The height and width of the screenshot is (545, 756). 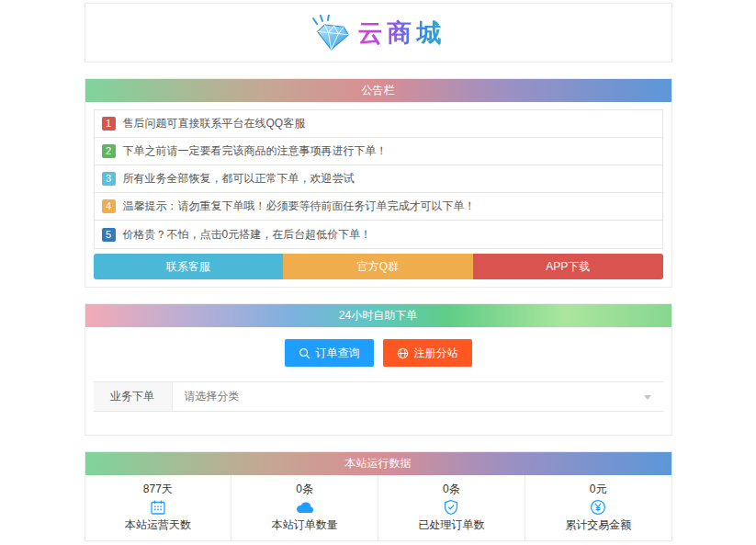 What do you see at coordinates (378, 207) in the screenshot?
I see `notice-item: 4 温馨提示：请勿重复下单哦！必须要等待前面任务订单完成才可以下单！` at bounding box center [378, 207].